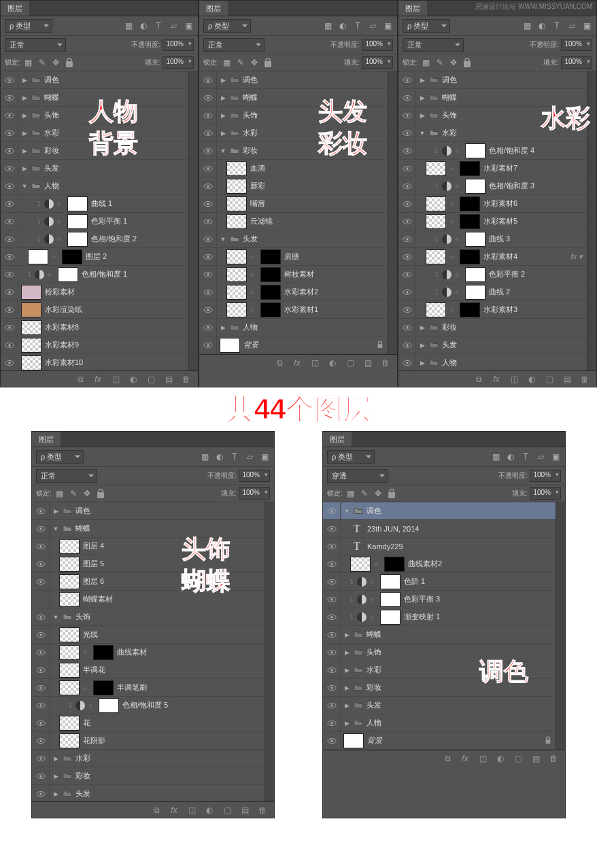  I want to click on layer-name: 调色, so click(52, 80).